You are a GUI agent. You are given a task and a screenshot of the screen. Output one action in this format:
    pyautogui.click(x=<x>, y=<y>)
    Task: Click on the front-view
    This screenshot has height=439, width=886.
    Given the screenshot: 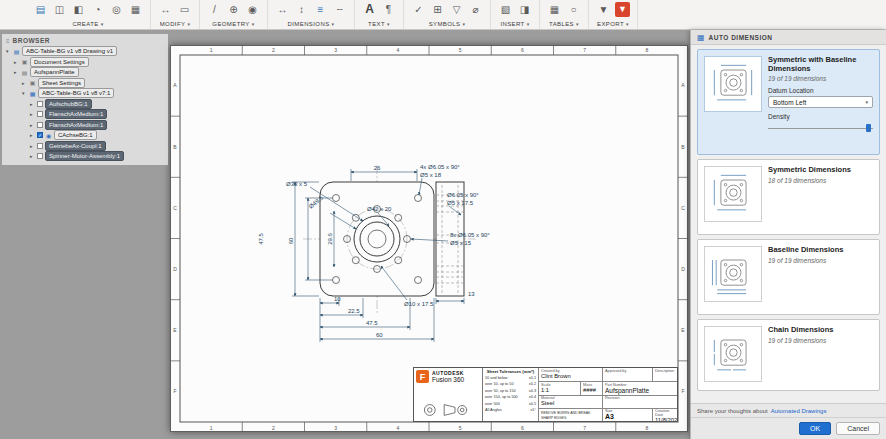 What is the action you would take?
    pyautogui.click(x=377, y=239)
    